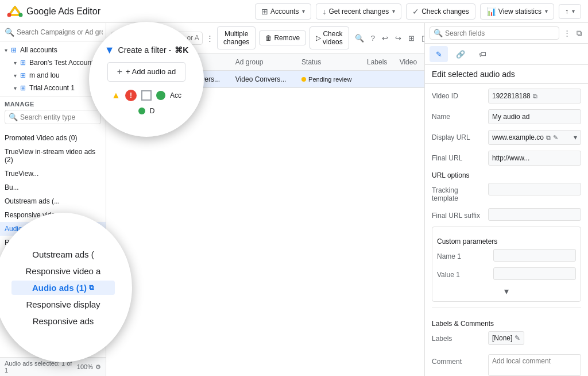 Image resolution: width=588 pixels, height=376 pixels. What do you see at coordinates (506, 33) in the screenshot?
I see `right-panel-header: 🔍 ⋮ ⧉` at bounding box center [506, 33].